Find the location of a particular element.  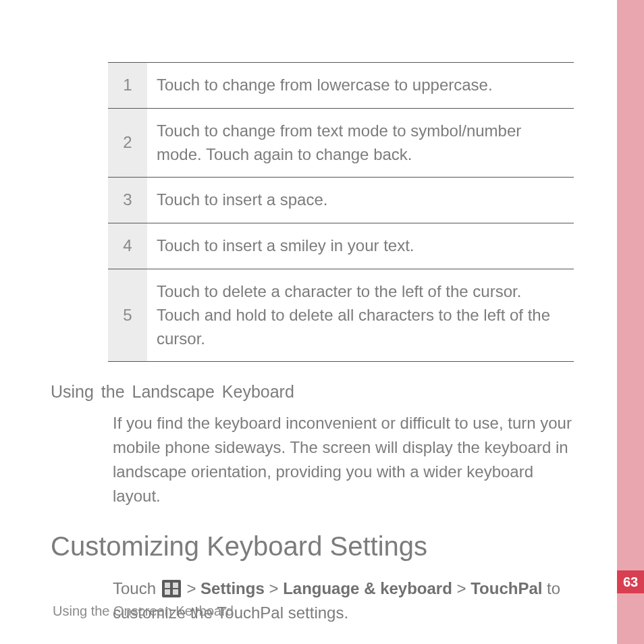

path-touchpal: TouchPal is located at coordinates (506, 589).